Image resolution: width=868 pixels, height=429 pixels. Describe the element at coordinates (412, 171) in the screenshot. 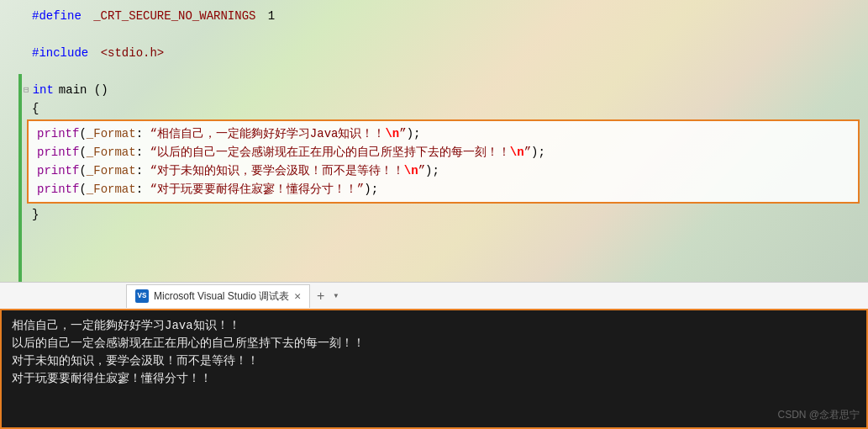

I see `escape-3: \n` at that location.